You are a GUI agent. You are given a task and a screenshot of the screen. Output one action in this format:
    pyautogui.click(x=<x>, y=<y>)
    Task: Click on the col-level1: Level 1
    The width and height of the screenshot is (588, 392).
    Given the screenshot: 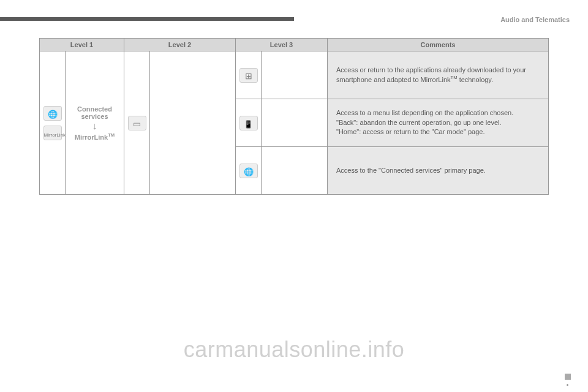 What is the action you would take?
    pyautogui.click(x=82, y=45)
    